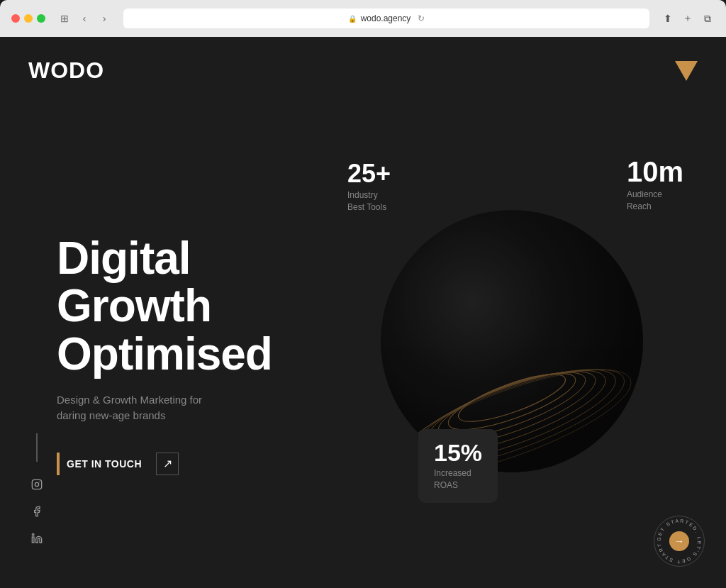 Image resolution: width=726 pixels, height=588 pixels. What do you see at coordinates (177, 306) in the screenshot?
I see `hero-title: Digital Growth Optimised` at bounding box center [177, 306].